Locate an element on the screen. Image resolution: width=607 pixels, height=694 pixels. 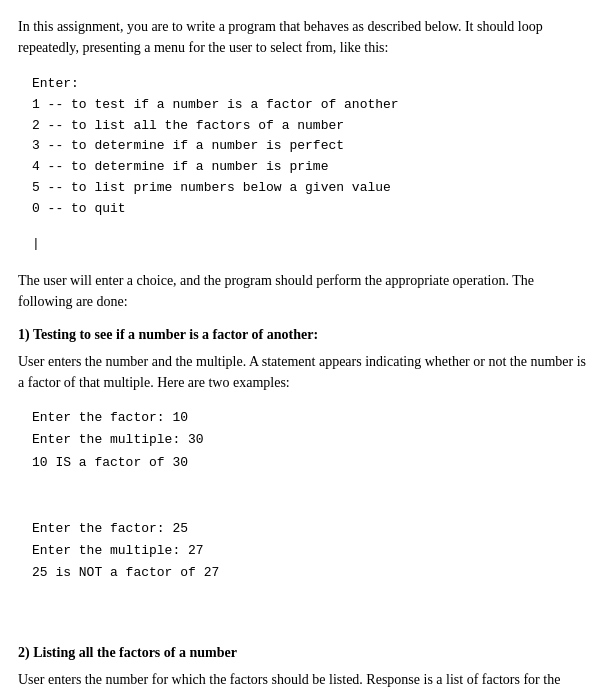
section2-heading: 2) Listing all the factors of a number is located at coordinates (304, 652).